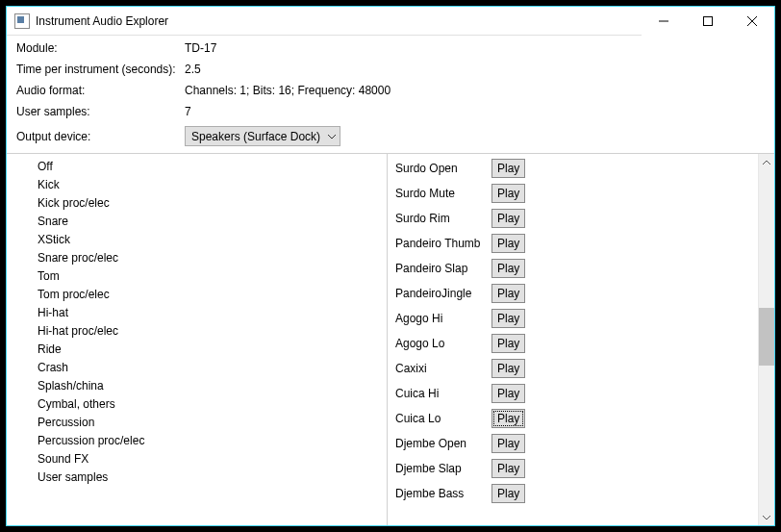 The image size is (781, 532). I want to click on audio-format-value: Channels: 1; Bits: 16; Frequency: 48000, so click(475, 90).